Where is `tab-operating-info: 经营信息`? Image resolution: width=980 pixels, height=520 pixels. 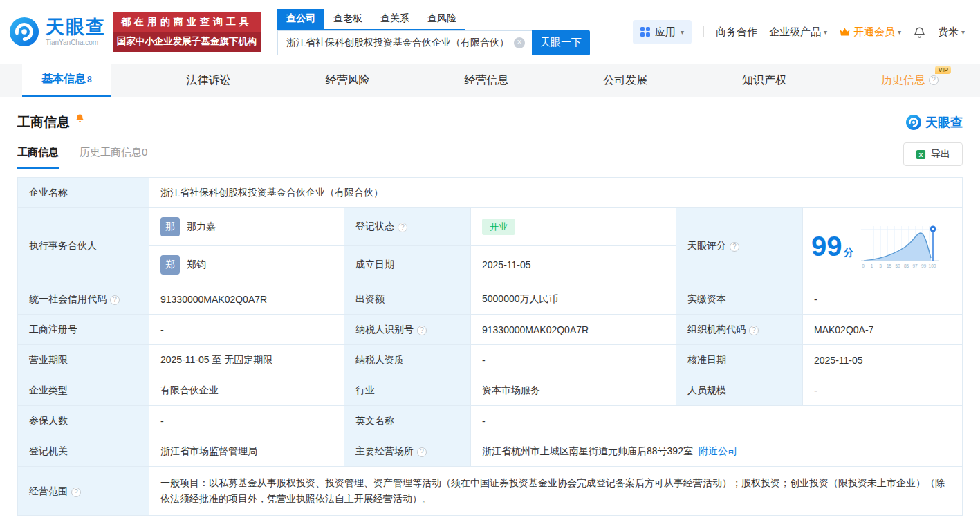 tab-operating-info: 经营信息 is located at coordinates (486, 80).